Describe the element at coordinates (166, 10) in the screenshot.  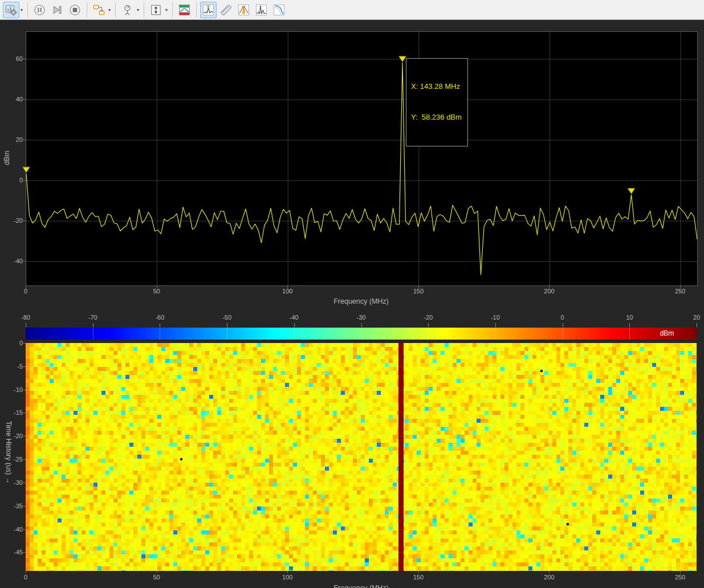
I see `autoscale-axes-dropdown-caret: ▾` at that location.